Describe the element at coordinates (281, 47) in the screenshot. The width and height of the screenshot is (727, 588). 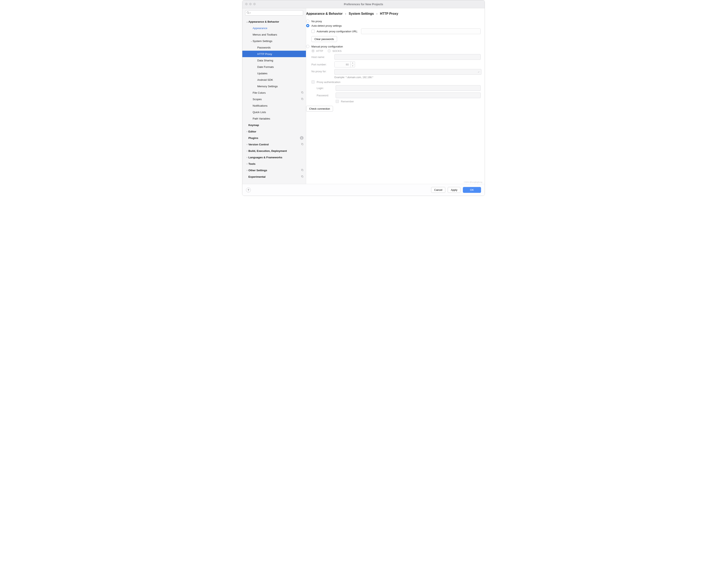
I see `sidebar-item-label: Passwords` at that location.